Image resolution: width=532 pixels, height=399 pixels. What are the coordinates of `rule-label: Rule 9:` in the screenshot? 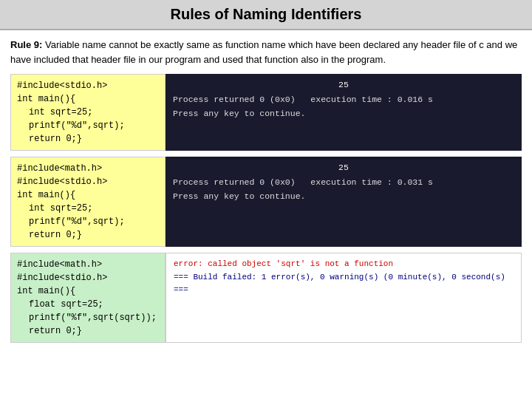 It's located at (27, 44).